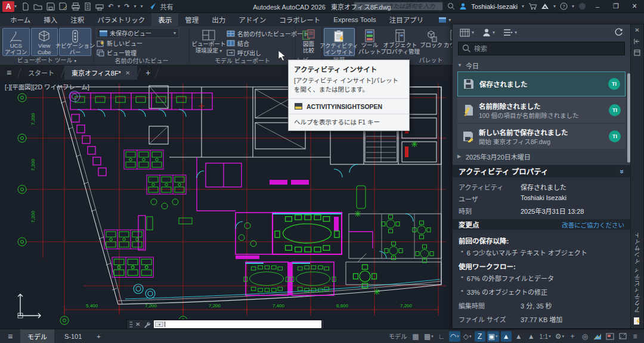  What do you see at coordinates (354, 20) in the screenshot?
I see `tab-express-tools: Express Tools` at bounding box center [354, 20].